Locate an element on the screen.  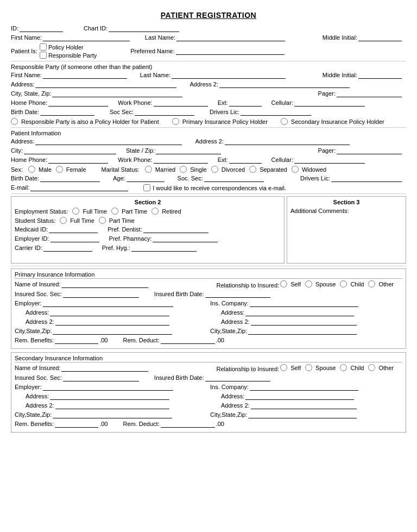
pi-city-input is located at coordinates (70, 151).